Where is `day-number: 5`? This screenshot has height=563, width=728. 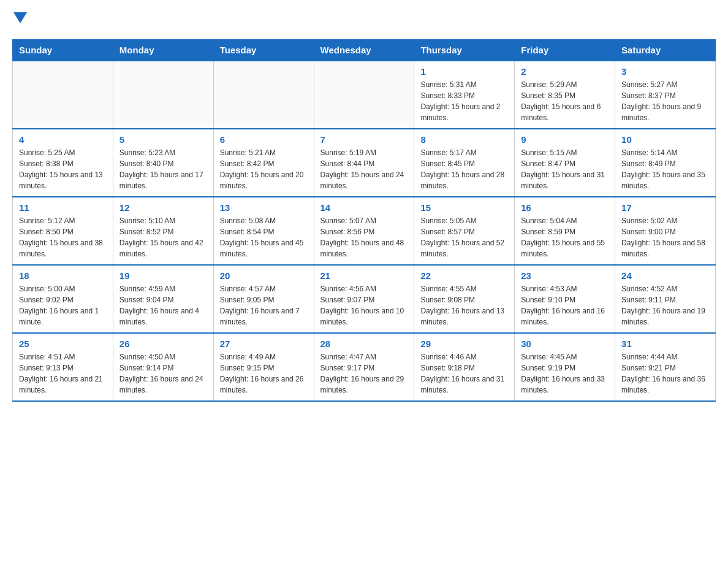 day-number: 5 is located at coordinates (163, 140).